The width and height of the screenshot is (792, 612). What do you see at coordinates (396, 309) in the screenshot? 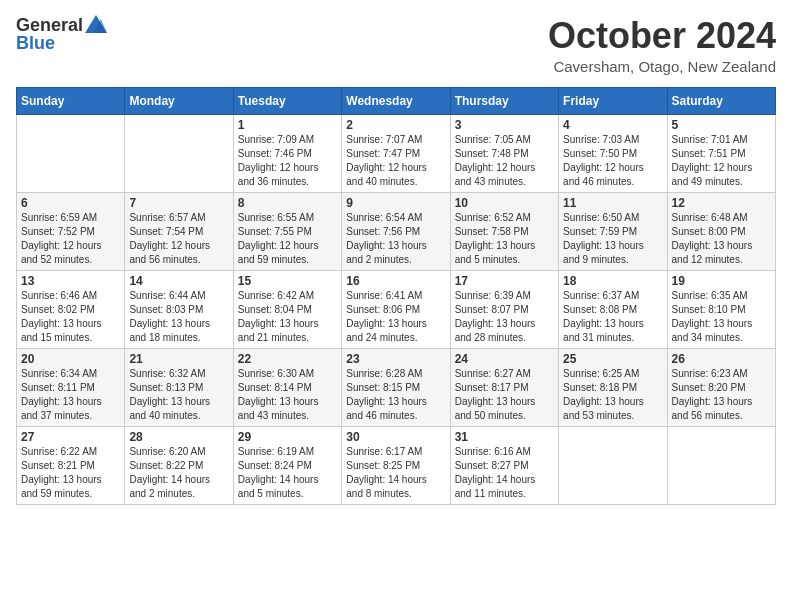
I see `calendar-day-cell: 16Sunrise: 6:41 AM Sunset: 8:06 PM Dayli…` at bounding box center [396, 309].